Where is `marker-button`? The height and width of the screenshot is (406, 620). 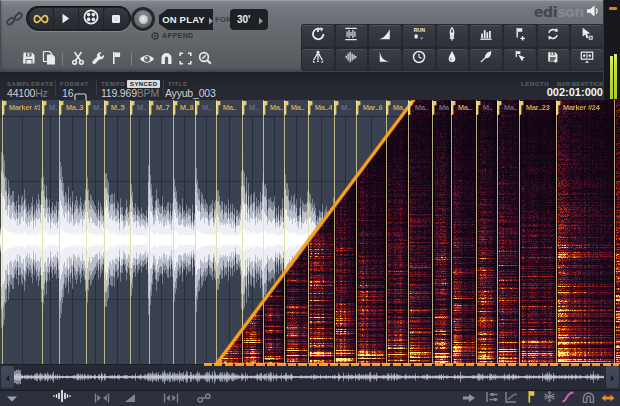 marker-button is located at coordinates (116, 60).